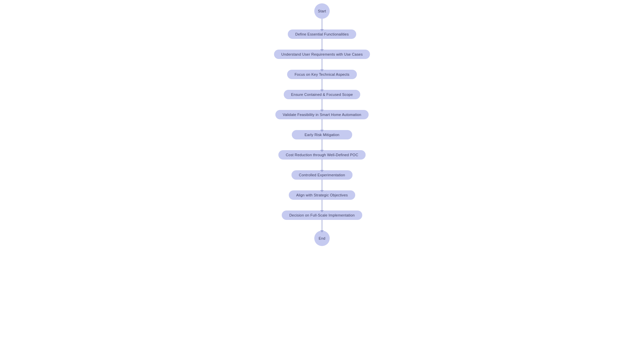  What do you see at coordinates (322, 238) in the screenshot?
I see `node-end: End` at bounding box center [322, 238].